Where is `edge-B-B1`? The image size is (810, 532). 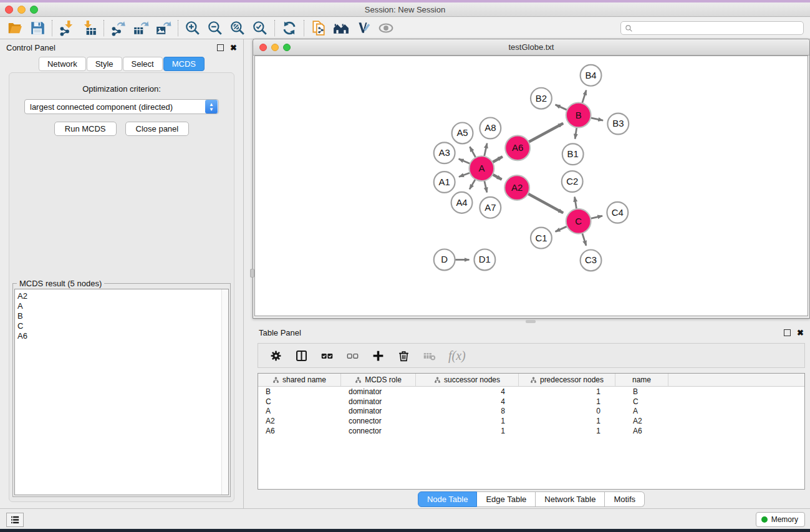 edge-B-B1 is located at coordinates (576, 133).